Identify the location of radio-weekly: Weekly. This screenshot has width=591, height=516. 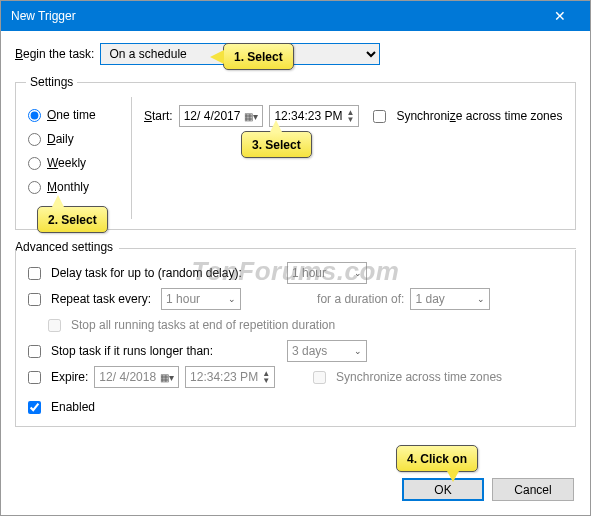
(78, 163).